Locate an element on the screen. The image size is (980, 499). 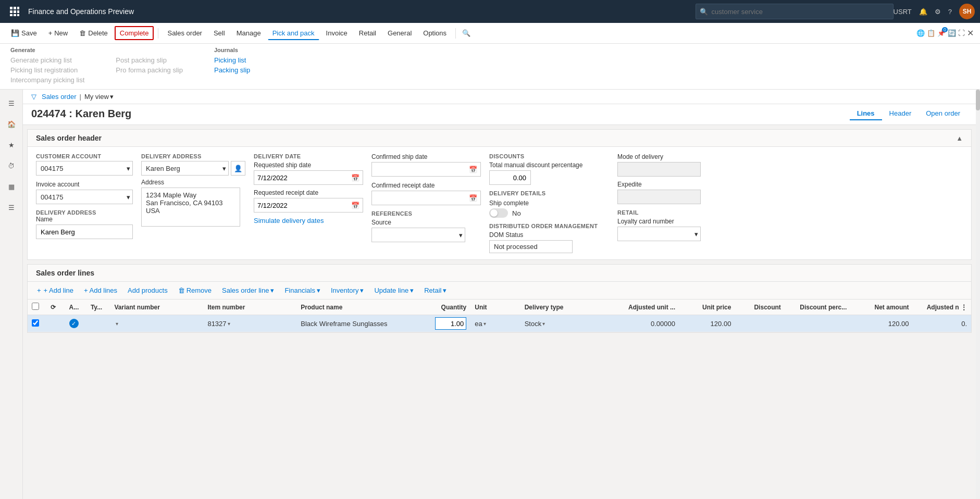
financials-dropdown: Financials ▾ is located at coordinates (302, 291).